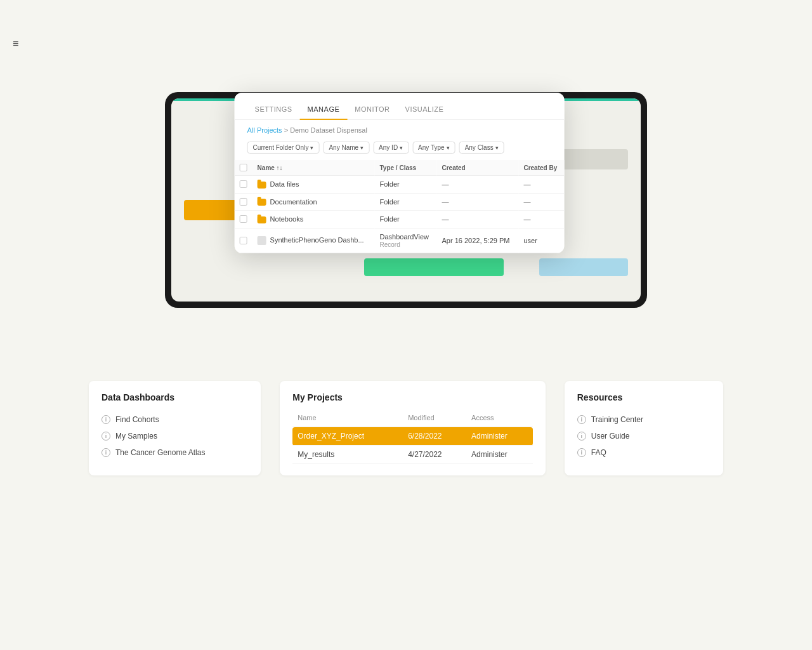 This screenshot has height=650, width=812. I want to click on files-table: Name ↑↓ Type / Class Created Created By …, so click(400, 207).